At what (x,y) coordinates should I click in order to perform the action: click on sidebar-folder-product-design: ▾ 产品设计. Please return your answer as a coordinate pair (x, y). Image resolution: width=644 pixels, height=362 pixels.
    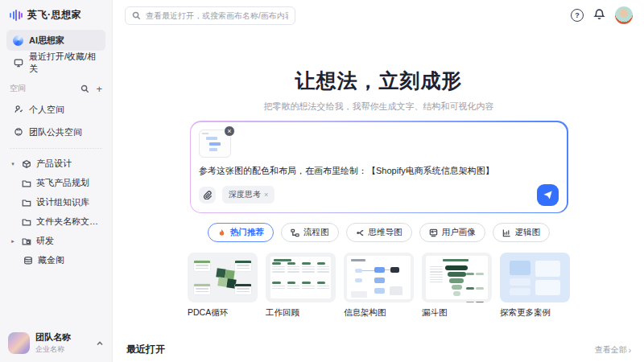
    Looking at the image, I should click on (56, 164).